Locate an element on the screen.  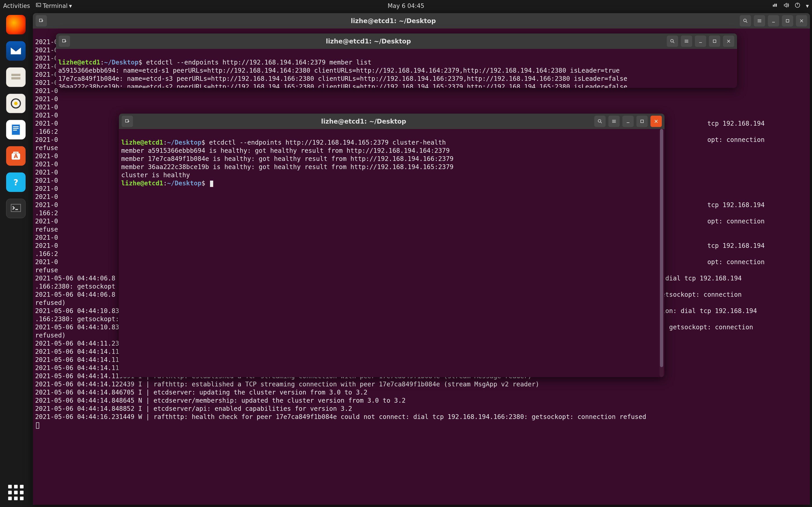
network-icon is located at coordinates (775, 6).